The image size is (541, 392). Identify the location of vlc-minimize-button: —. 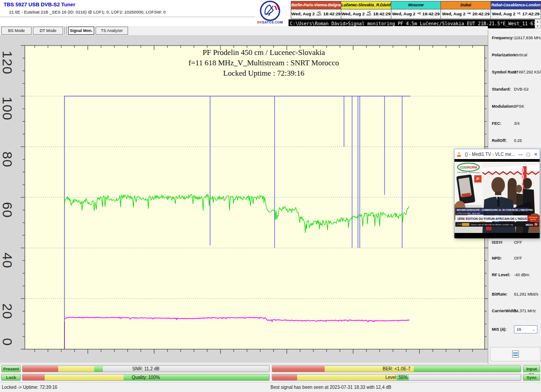
(520, 154).